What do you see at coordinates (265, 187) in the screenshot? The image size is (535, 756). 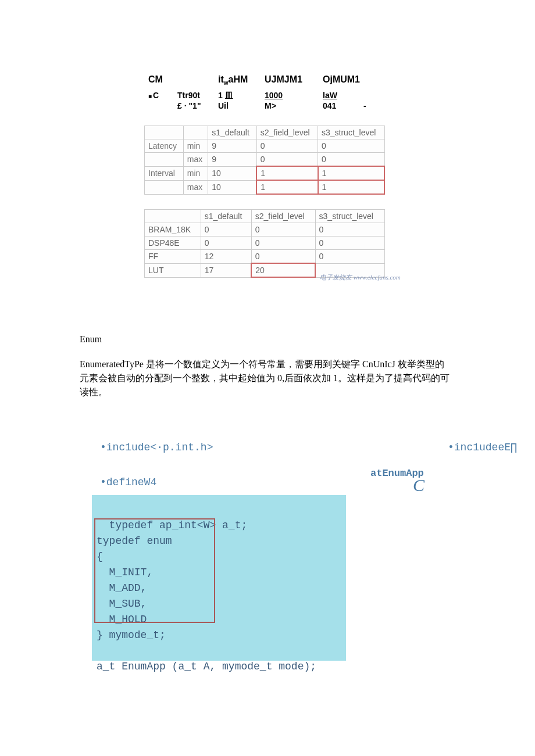 I see `table-row: max 10 1 1` at bounding box center [265, 187].